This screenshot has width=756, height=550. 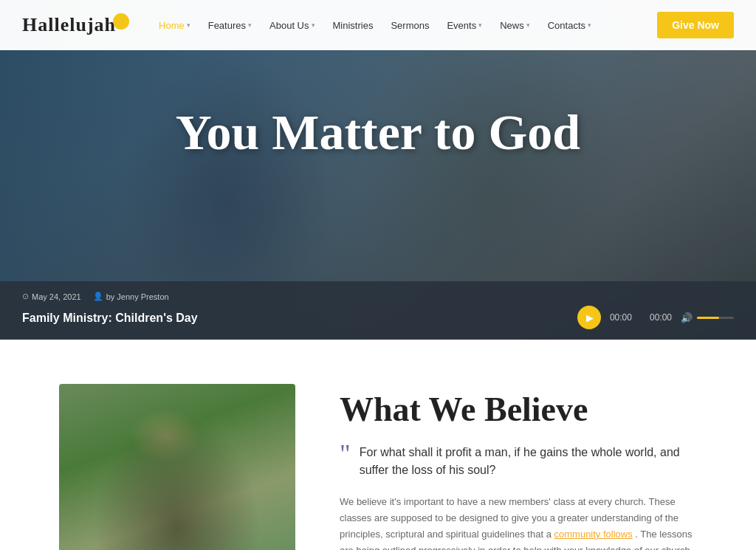 What do you see at coordinates (590, 317) in the screenshot?
I see `play-icon: ▶` at bounding box center [590, 317].